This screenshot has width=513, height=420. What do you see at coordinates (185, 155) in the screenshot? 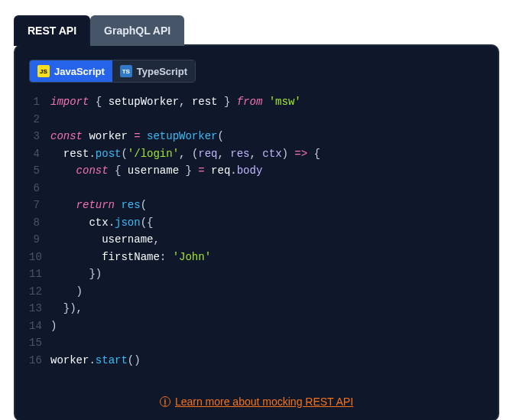
I see `code-text: rest.post('/login', (req, res, ctx) => {` at bounding box center [185, 155].